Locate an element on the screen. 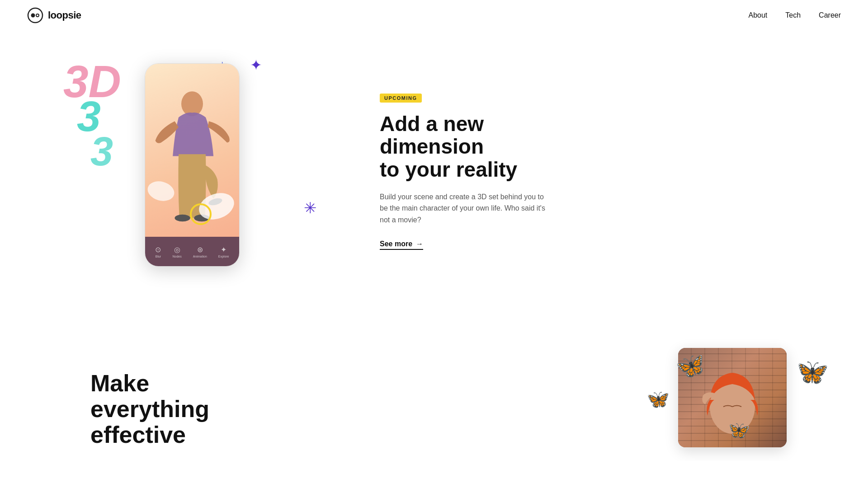  see-more-button: See more → is located at coordinates (401, 245).